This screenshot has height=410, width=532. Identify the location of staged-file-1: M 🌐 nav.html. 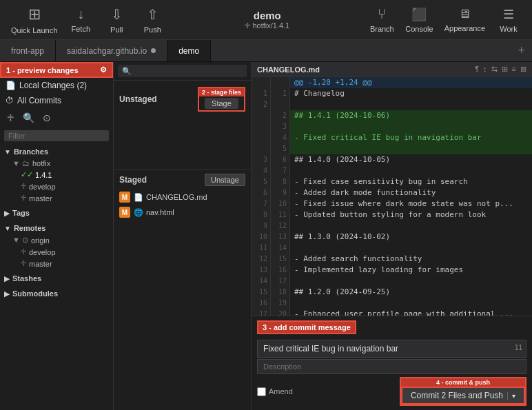
(182, 212).